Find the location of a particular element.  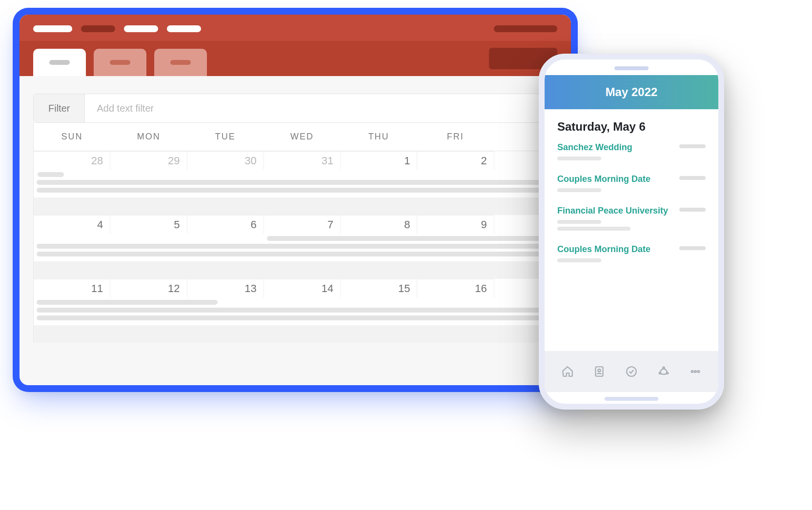

day-cell: 29 is located at coordinates (148, 161).